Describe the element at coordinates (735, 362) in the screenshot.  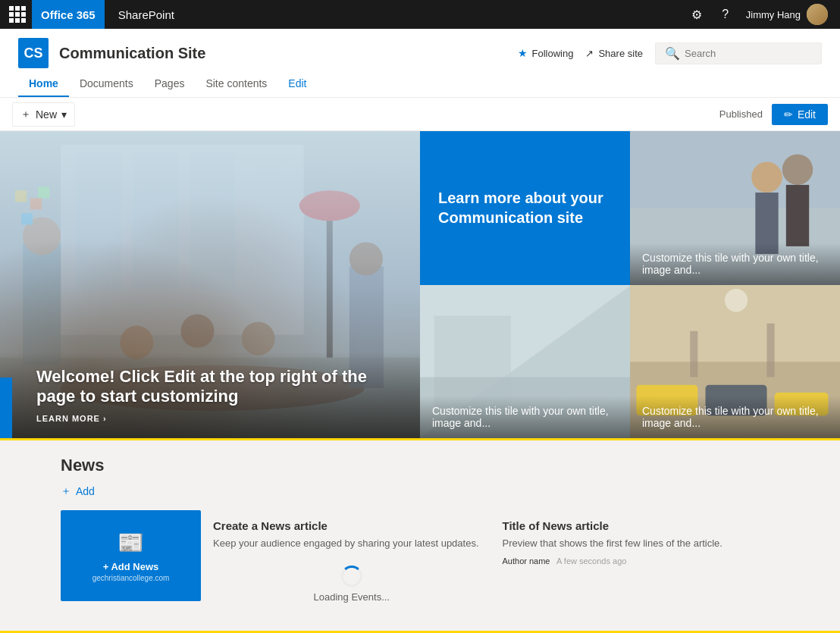
I see `hero-tile-3: Customize this tile with your own title,…` at that location.